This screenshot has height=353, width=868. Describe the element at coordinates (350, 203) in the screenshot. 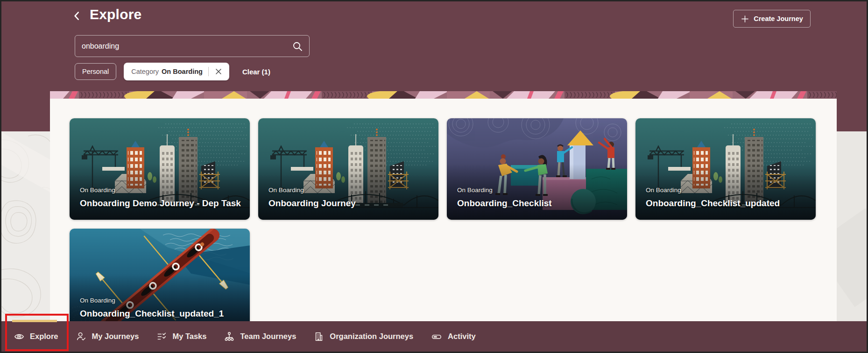

I see `journey-card-title: Onboarding Journey` at that location.